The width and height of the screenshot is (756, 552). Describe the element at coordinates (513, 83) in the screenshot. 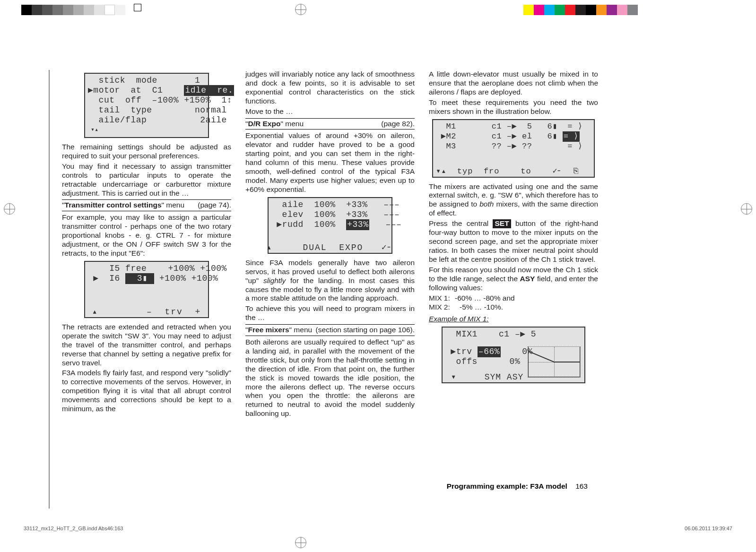

I see `body-text: A little down-elevator must usually be m…` at that location.